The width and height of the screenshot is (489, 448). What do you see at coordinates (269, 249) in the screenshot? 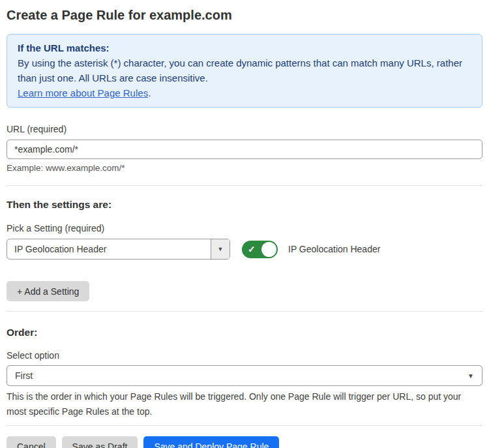
I see `toggle-knob` at bounding box center [269, 249].